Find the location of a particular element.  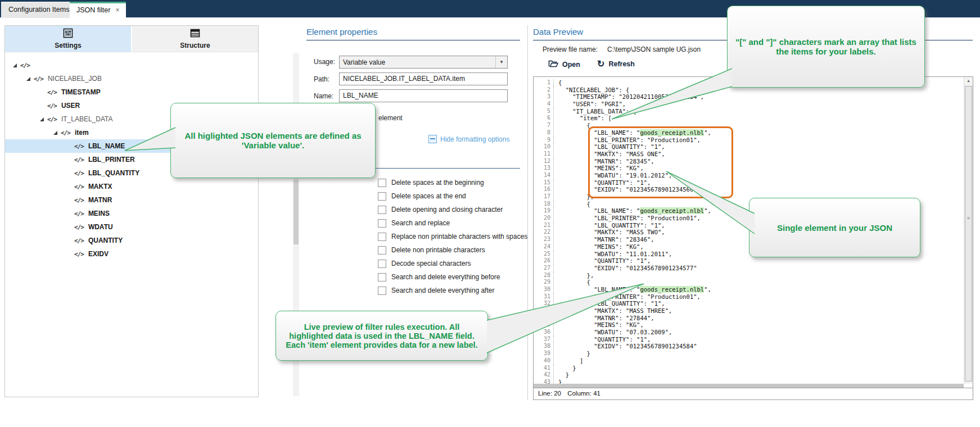

checkbox-label: Search and replace is located at coordinates (421, 223).